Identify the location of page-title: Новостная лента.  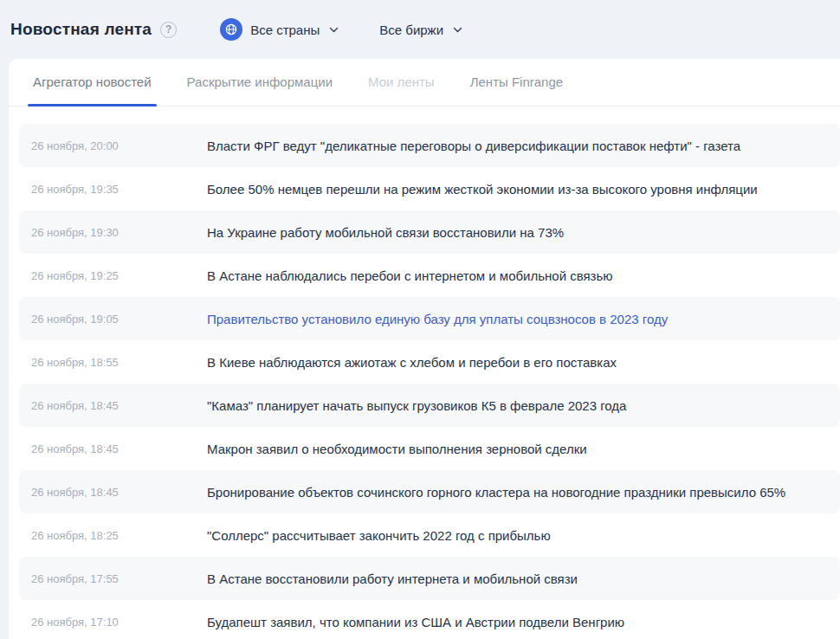
(81, 29).